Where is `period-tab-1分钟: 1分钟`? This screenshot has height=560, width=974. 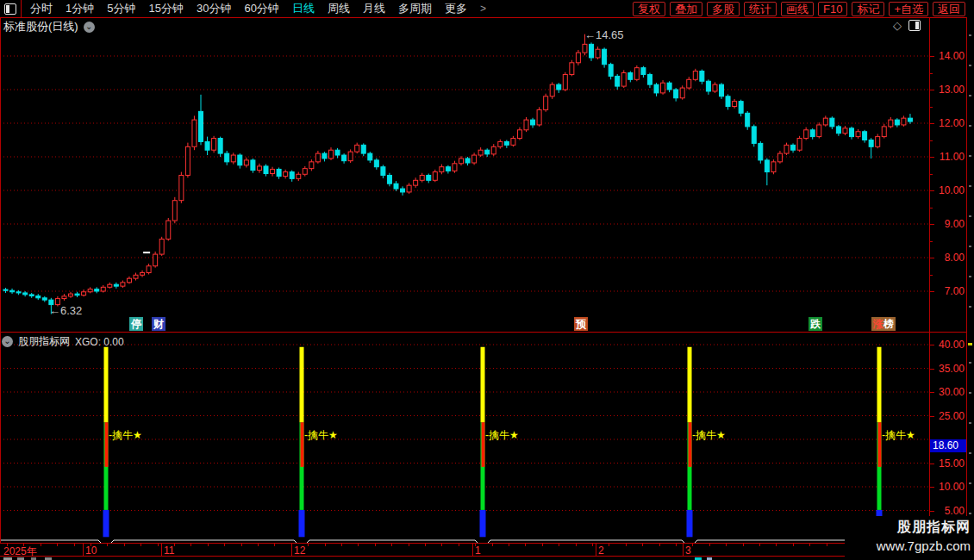
period-tab-1分钟: 1分钟 is located at coordinates (79, 9).